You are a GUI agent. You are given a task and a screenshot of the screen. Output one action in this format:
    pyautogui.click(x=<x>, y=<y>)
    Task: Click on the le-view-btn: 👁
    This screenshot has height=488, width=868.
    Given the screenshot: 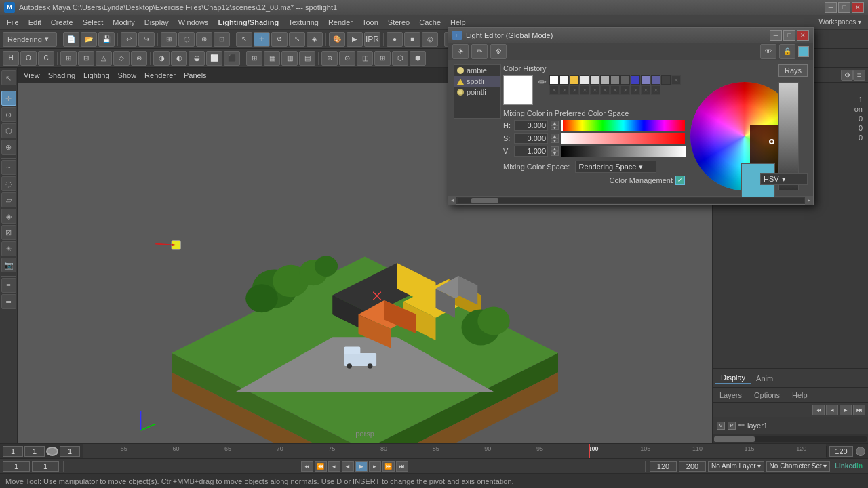 What is the action you would take?
    pyautogui.click(x=768, y=52)
    